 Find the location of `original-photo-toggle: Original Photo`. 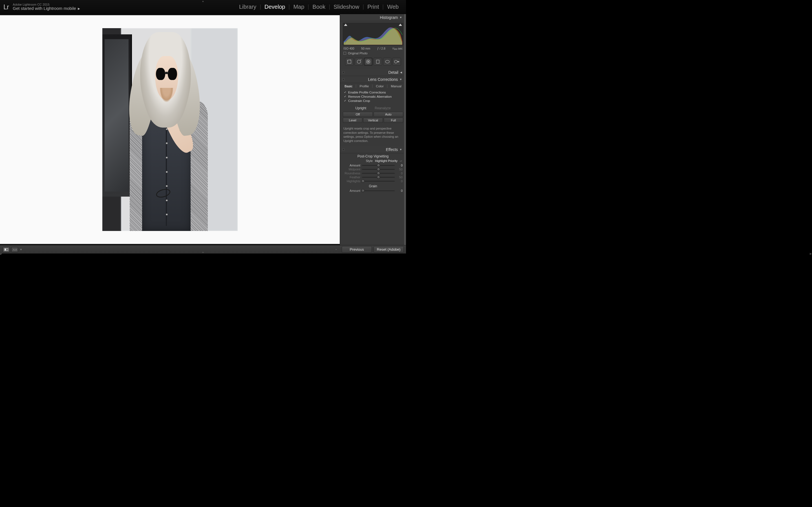

original-photo-toggle: Original Photo is located at coordinates (373, 54).